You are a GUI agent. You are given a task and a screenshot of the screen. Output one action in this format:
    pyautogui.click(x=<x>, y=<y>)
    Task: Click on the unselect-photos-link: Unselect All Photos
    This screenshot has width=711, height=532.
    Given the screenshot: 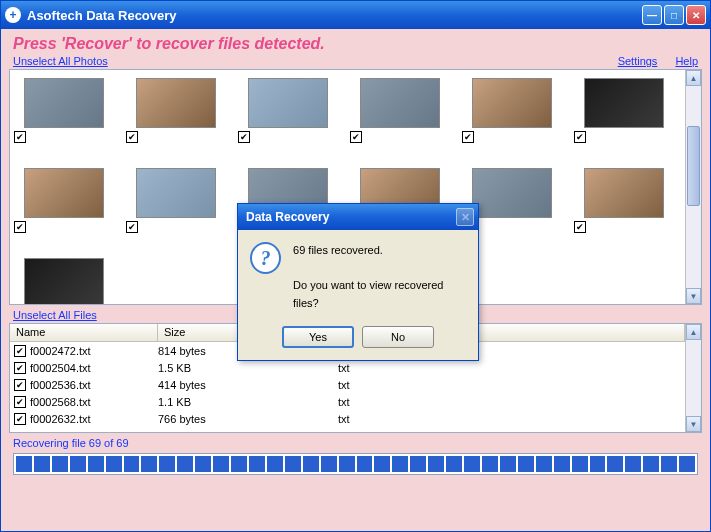 What is the action you would take?
    pyautogui.click(x=60, y=61)
    